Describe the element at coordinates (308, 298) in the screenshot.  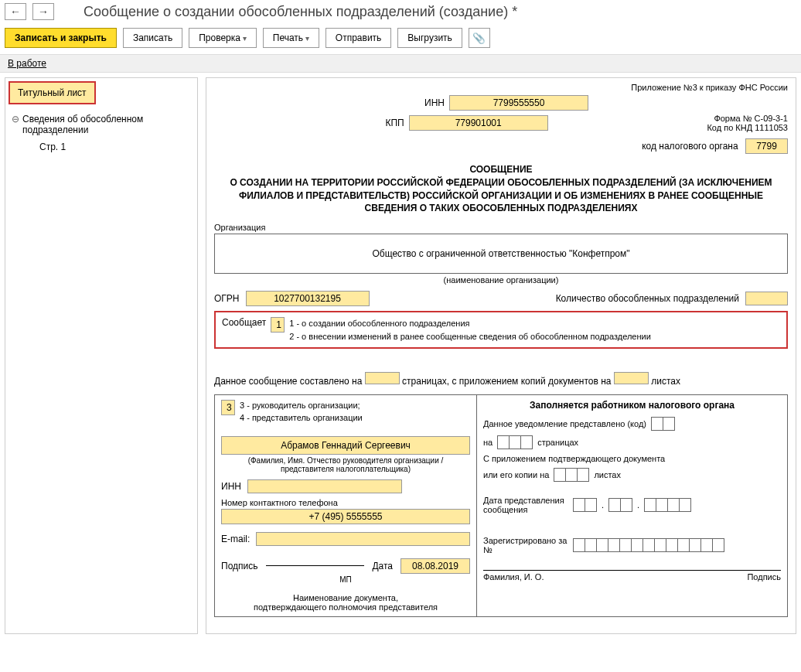
I see `ogrn-field: 1027700132195` at that location.